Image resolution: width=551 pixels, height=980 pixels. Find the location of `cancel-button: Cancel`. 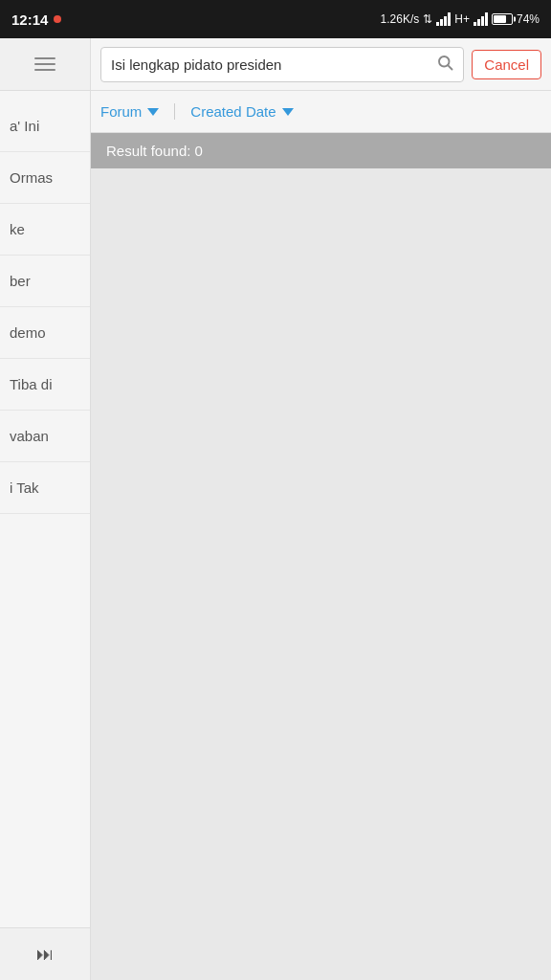

cancel-button: Cancel is located at coordinates (507, 65).